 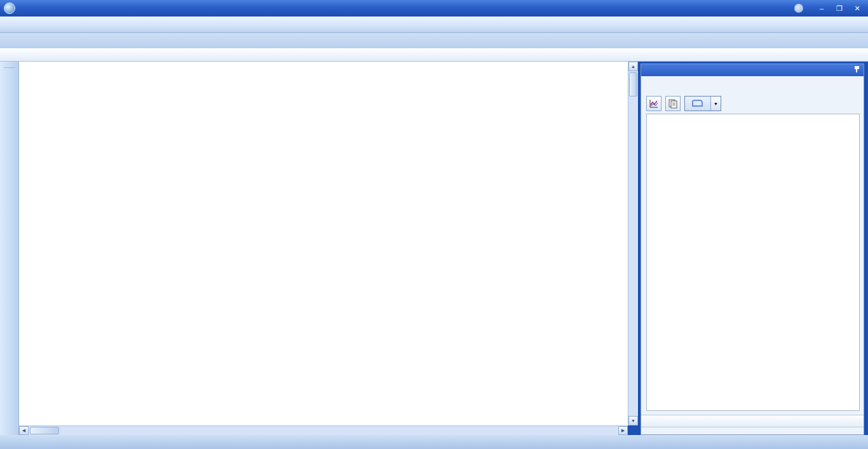 What do you see at coordinates (799, 8) in the screenshot?
I see `share-icon` at bounding box center [799, 8].